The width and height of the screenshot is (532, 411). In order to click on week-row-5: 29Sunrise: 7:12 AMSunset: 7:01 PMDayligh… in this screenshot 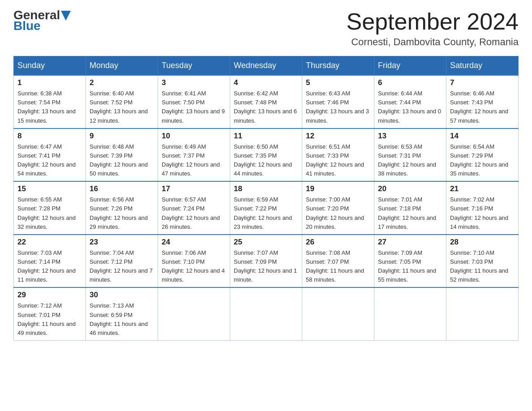, I will do `click(266, 314)`.